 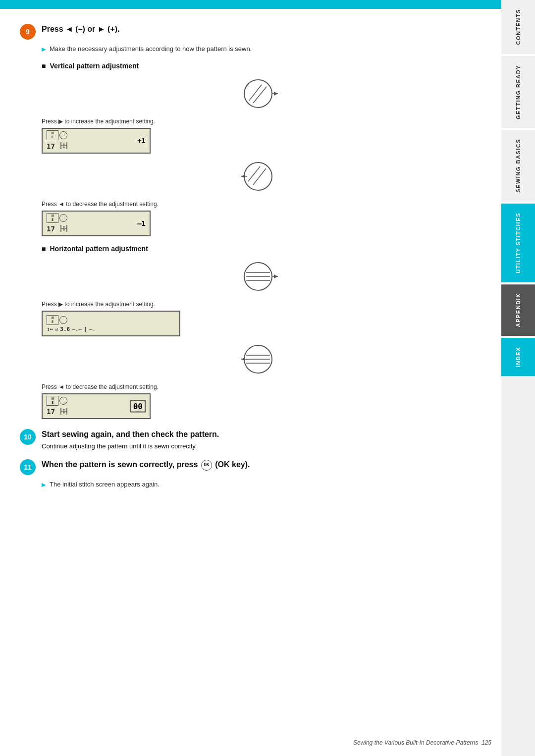 I want to click on lcd-dash-end: –., so click(x=92, y=329).